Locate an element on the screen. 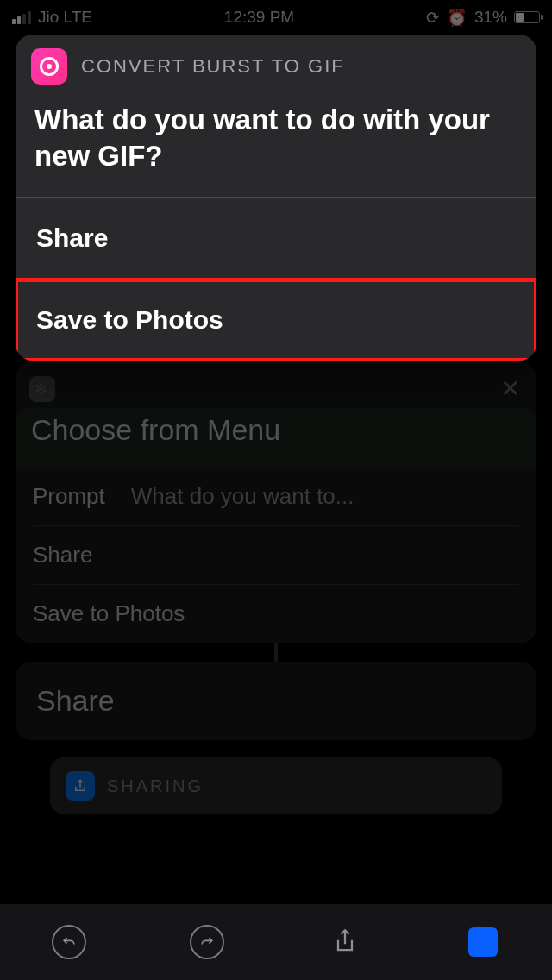  redo-button is located at coordinates (207, 942).